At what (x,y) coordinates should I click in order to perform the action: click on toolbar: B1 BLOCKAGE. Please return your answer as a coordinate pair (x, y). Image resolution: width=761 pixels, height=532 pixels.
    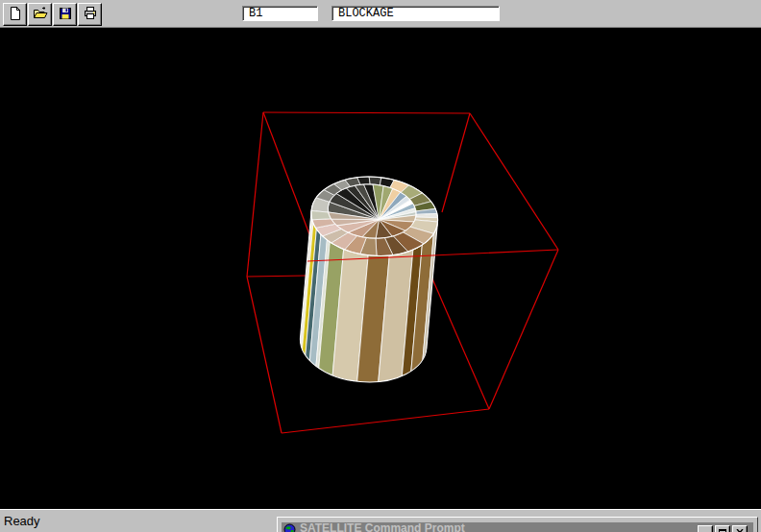
    Looking at the image, I should click on (380, 13).